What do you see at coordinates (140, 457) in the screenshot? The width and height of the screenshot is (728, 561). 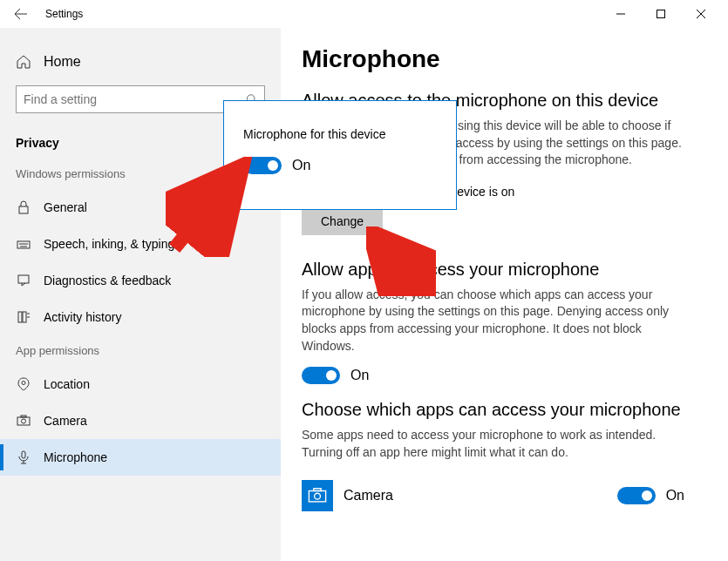 I see `sidebar-item-microphone: Microphone` at bounding box center [140, 457].